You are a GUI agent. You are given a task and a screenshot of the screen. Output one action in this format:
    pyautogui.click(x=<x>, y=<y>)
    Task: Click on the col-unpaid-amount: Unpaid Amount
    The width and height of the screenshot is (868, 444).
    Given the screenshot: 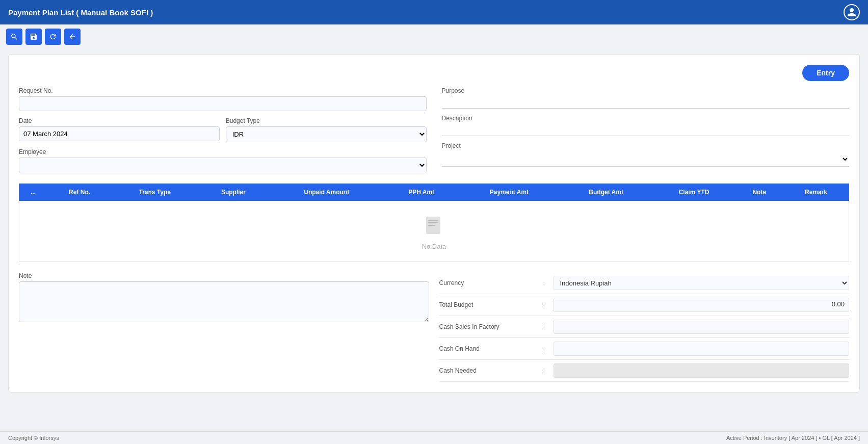 What is the action you would take?
    pyautogui.click(x=326, y=192)
    